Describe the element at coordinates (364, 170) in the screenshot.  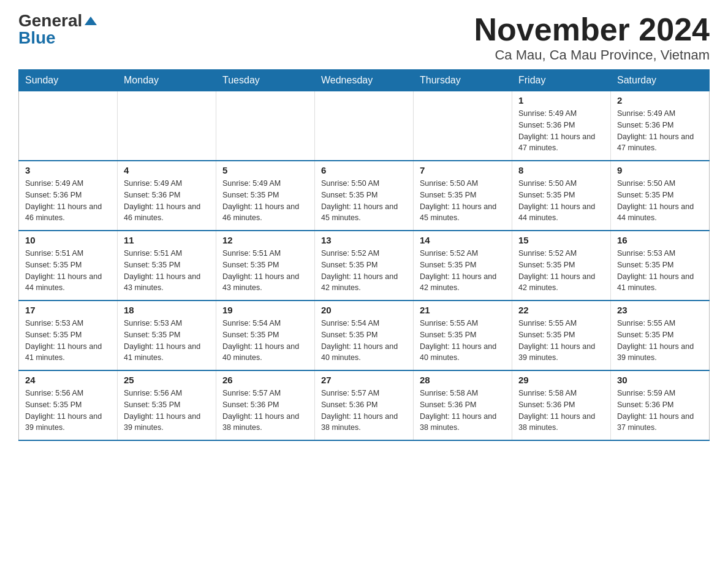
I see `day-number: 6` at that location.